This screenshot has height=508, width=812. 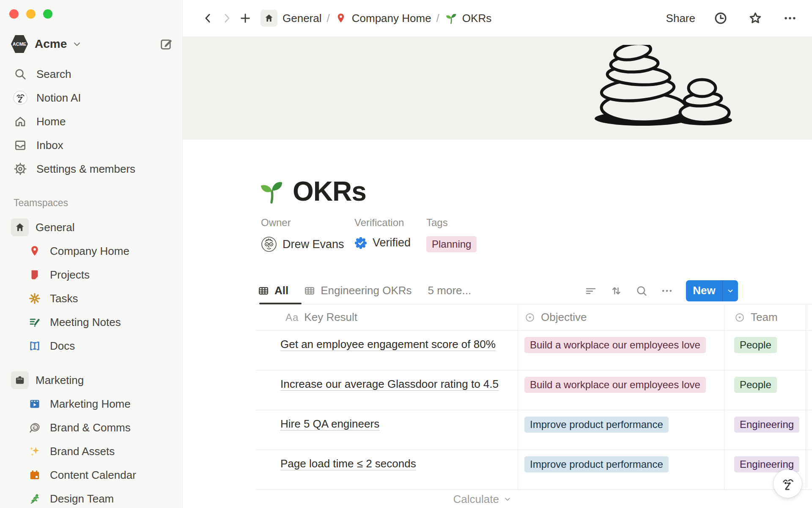 I want to click on calculate-button: Calculate, so click(x=387, y=499).